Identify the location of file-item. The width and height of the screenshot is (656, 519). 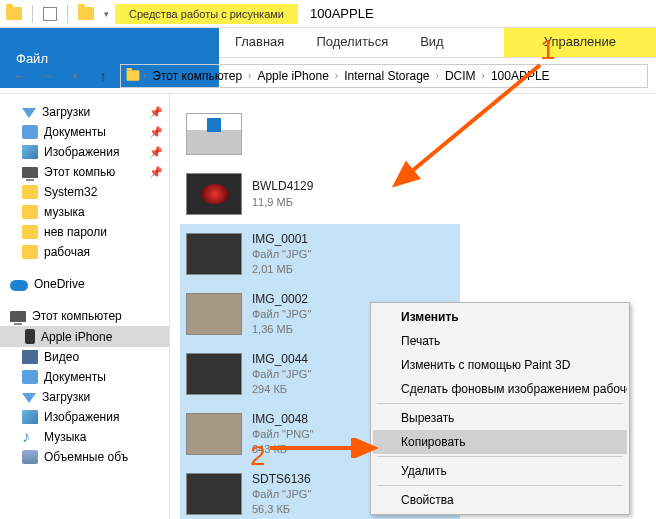
(320, 134).